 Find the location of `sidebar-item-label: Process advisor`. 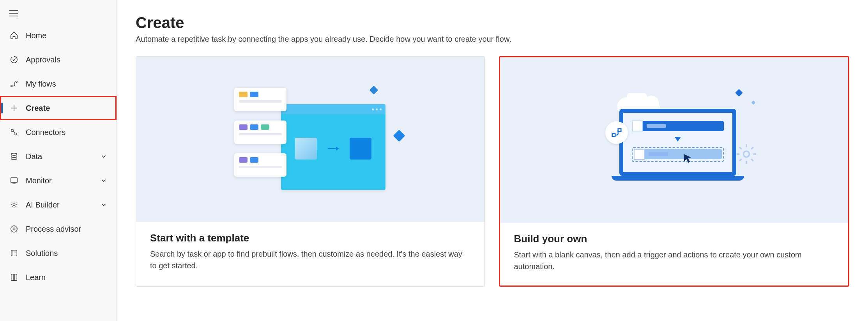

sidebar-item-label: Process advisor is located at coordinates (66, 229).